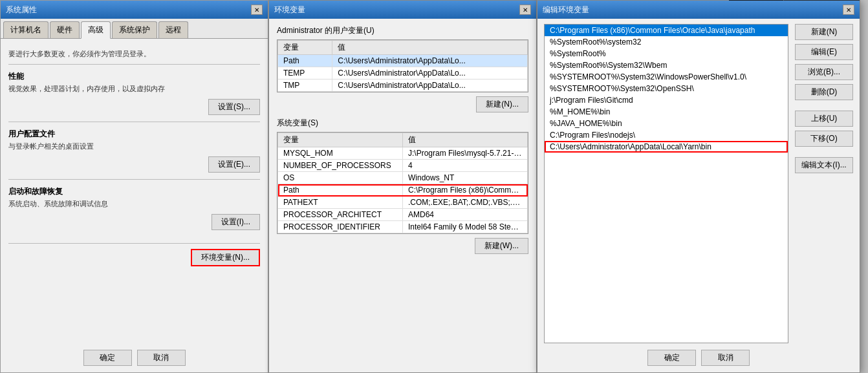  Describe the element at coordinates (566, 10) in the screenshot. I see `edit-env-title: 编辑环境变量` at that location.